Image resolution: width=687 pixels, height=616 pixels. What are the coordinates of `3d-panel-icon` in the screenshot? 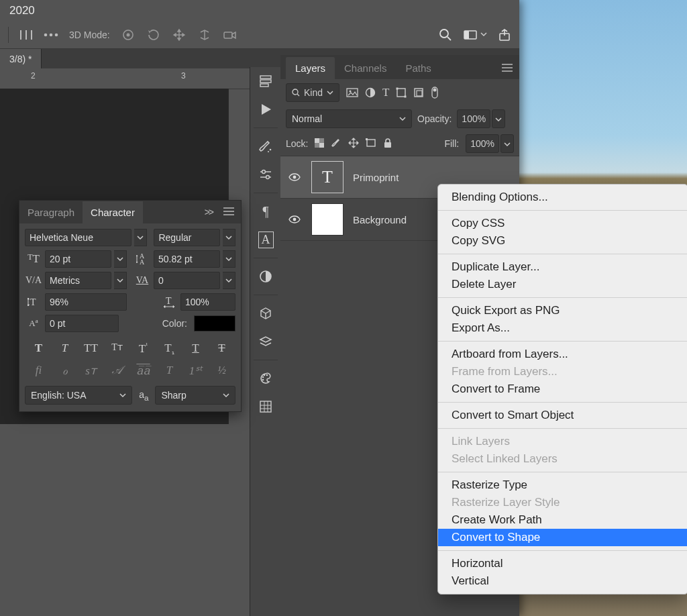 It's located at (266, 313).